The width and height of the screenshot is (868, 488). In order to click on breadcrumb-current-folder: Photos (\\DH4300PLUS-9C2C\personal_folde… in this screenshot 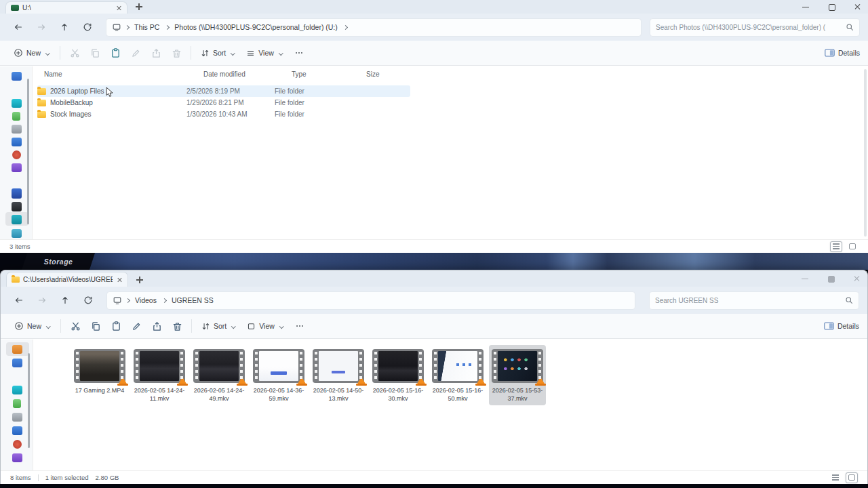, I will do `click(256, 27)`.